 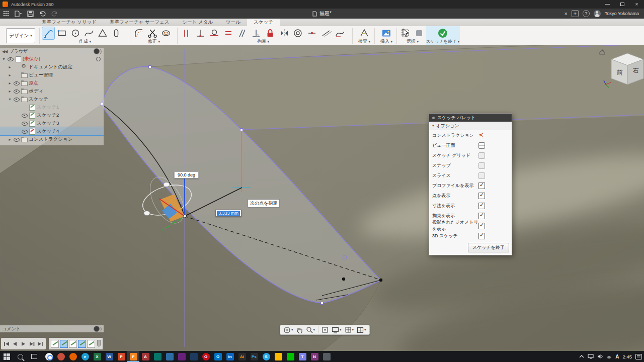 What do you see at coordinates (597, 14) in the screenshot?
I see `avatar` at bounding box center [597, 14].